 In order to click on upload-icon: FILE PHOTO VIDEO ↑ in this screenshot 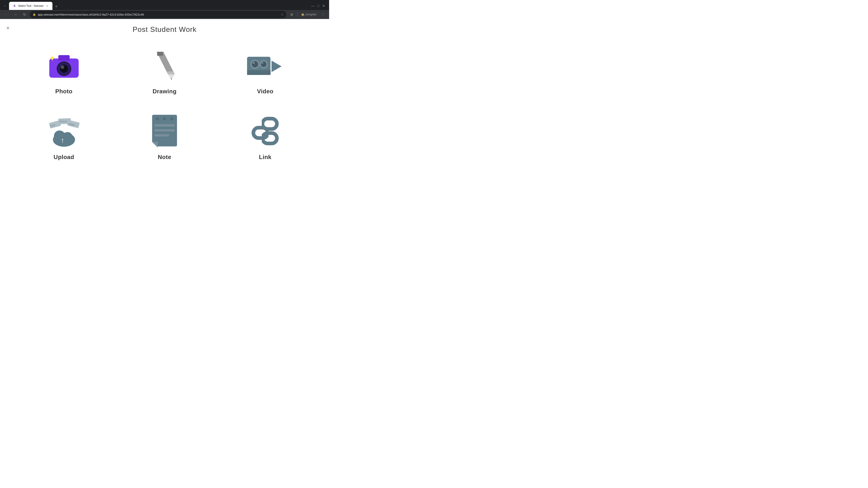, I will do `click(64, 131)`.